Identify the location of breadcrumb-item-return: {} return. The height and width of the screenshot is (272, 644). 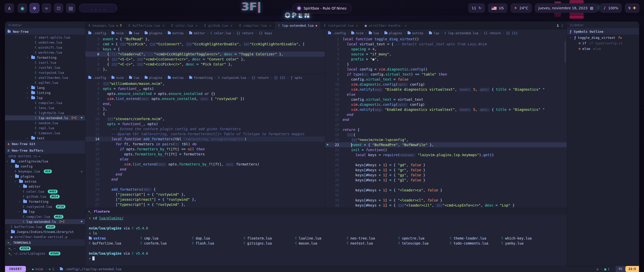
(245, 33).